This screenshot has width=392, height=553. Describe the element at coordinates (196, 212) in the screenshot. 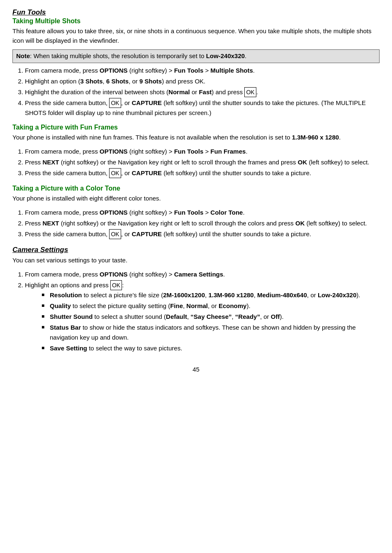

I see `section-color-tone: Taking a Picture with a Color Tone Your …` at that location.